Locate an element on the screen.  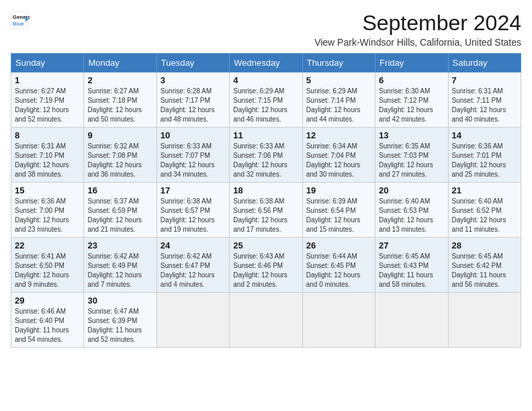
day-number: 10 is located at coordinates (193, 136).